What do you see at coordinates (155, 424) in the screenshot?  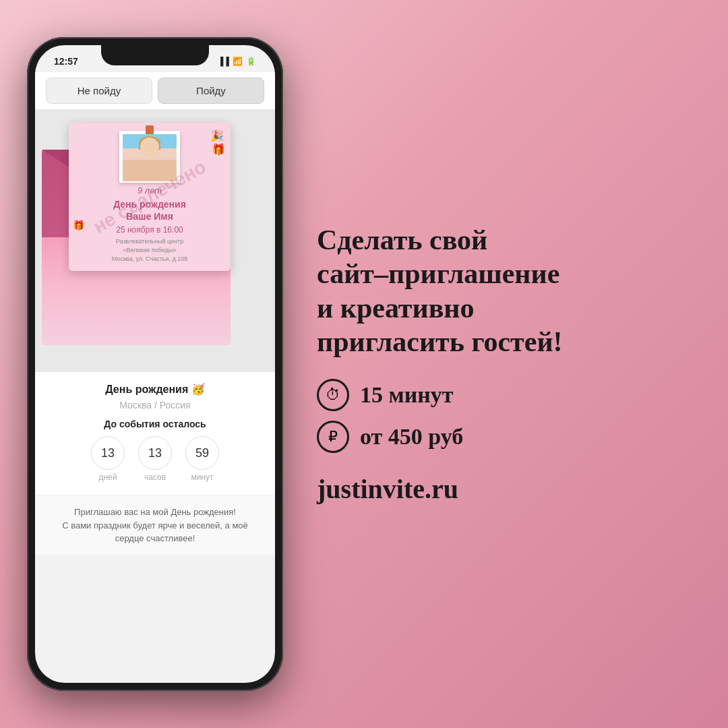 I see `countdown-label: До события осталось` at bounding box center [155, 424].